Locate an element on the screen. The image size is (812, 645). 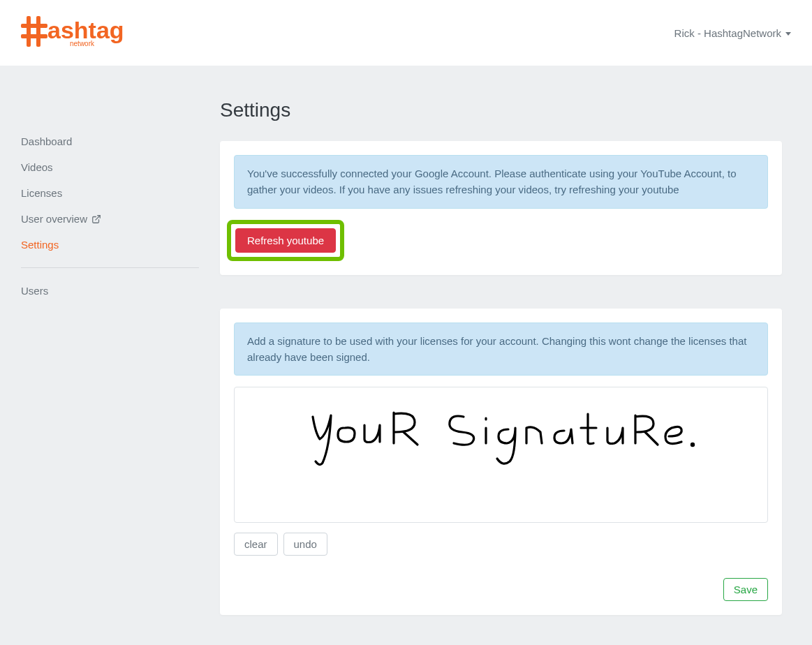
sidebar-item-user-overview: User overview is located at coordinates (110, 219).